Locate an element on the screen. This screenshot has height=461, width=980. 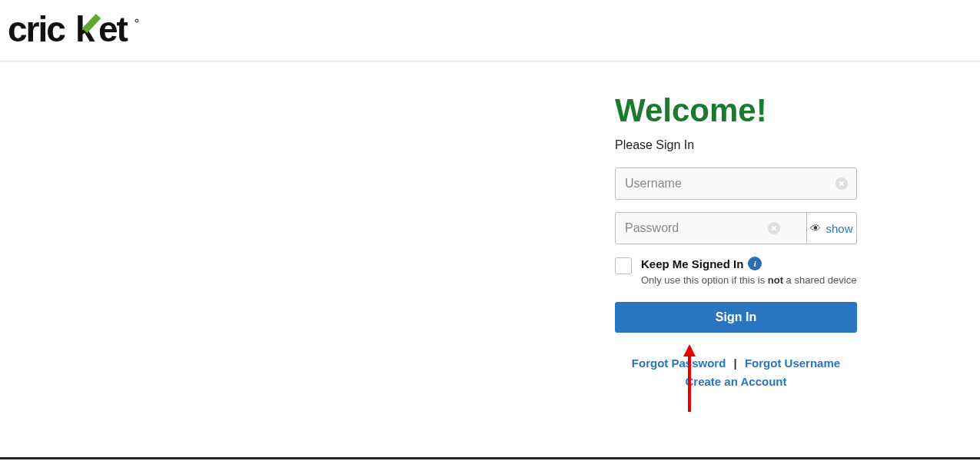
info-icon: i is located at coordinates (755, 264).